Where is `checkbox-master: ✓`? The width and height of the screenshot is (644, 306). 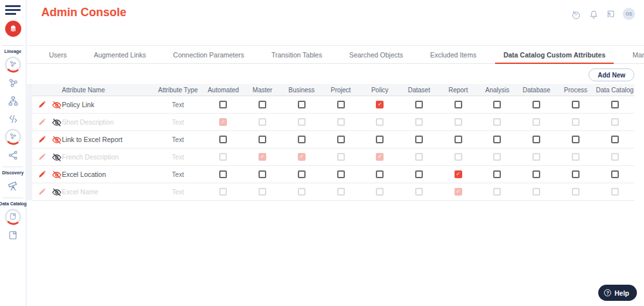
checkbox-master: ✓ is located at coordinates (262, 157).